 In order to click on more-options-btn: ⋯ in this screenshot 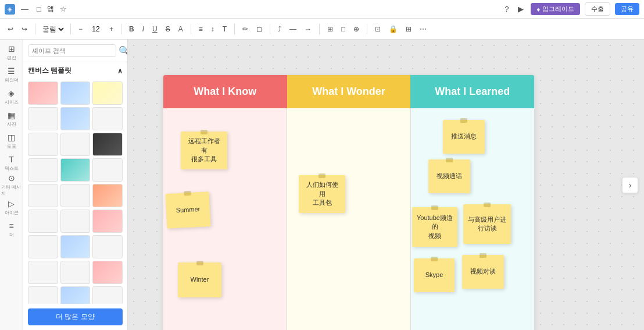, I will do `click(423, 29)`.